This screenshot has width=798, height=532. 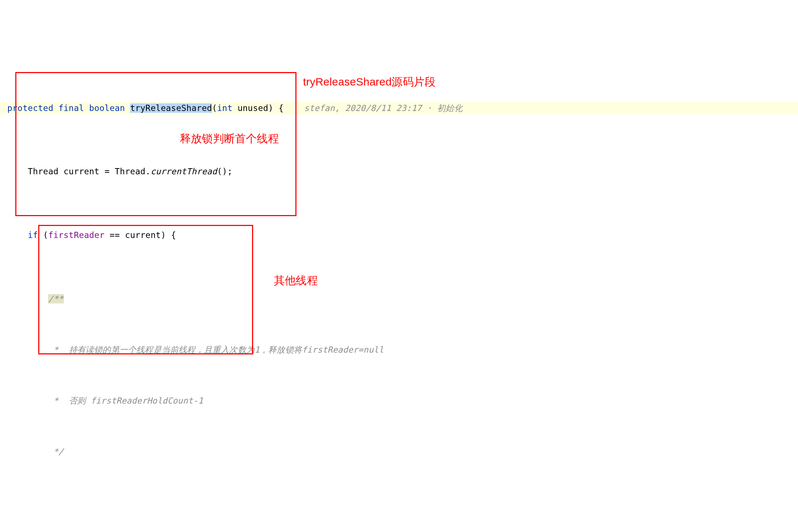 I want to click on code-line, so click(x=399, y=503).